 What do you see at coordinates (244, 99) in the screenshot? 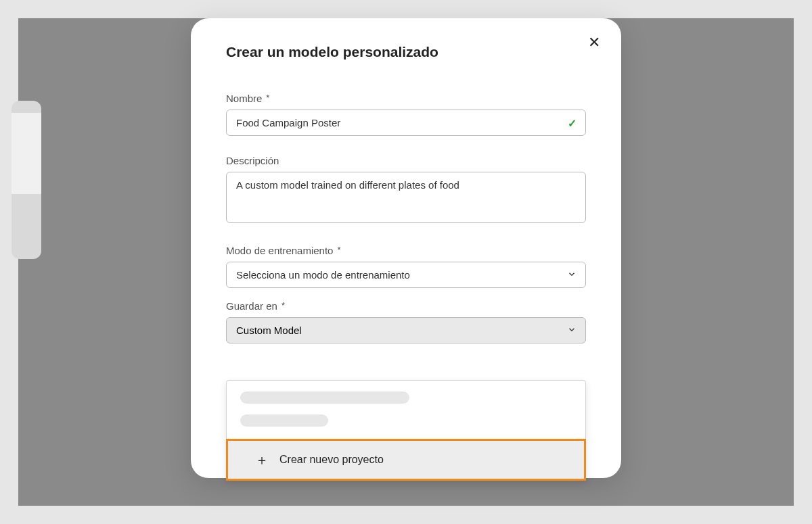
I see `name-label-text: Nombre` at bounding box center [244, 99].